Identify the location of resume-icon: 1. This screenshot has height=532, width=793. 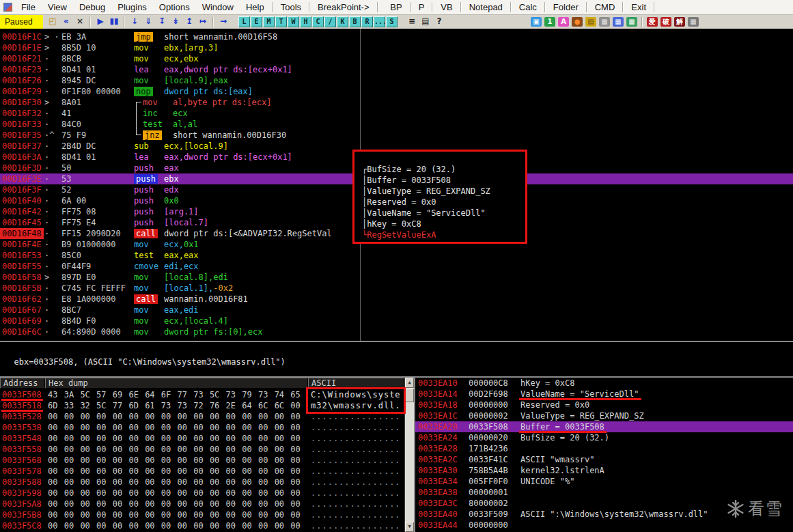
(550, 22).